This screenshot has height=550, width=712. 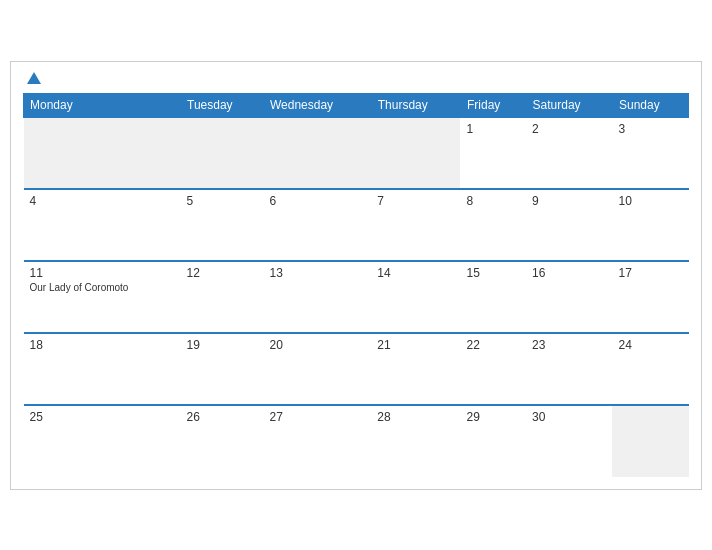 What do you see at coordinates (356, 225) in the screenshot?
I see `week-row-2: 45678910` at bounding box center [356, 225].